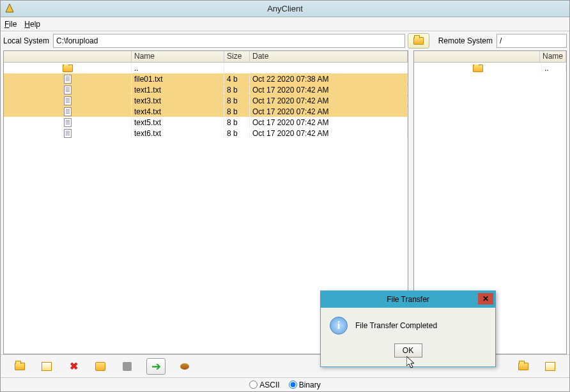 This screenshot has width=570, height=392. I want to click on file-name: text6.txt, so click(178, 133).